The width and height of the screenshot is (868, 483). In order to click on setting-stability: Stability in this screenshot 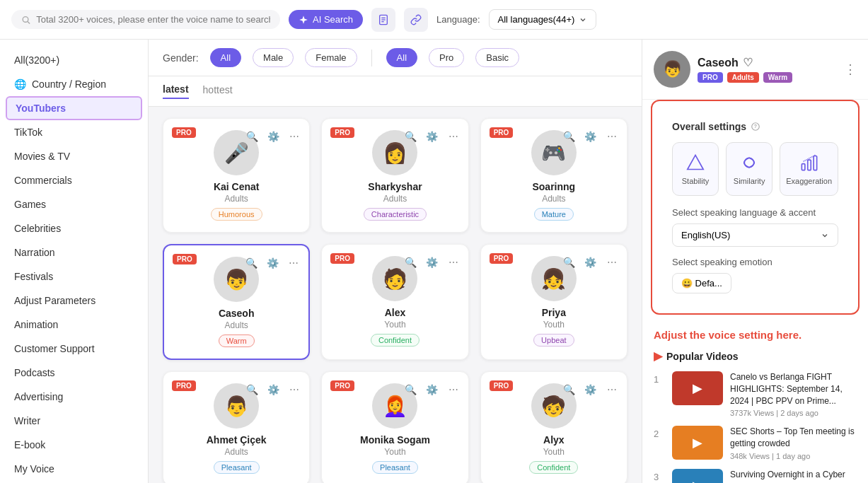, I will do `click(695, 169)`.